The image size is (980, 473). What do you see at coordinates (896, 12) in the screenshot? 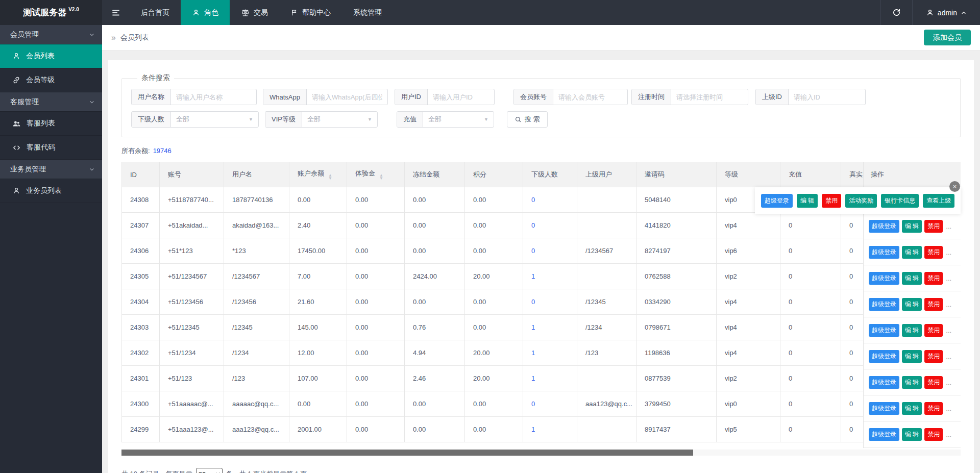
I see `refresh-button` at bounding box center [896, 12].